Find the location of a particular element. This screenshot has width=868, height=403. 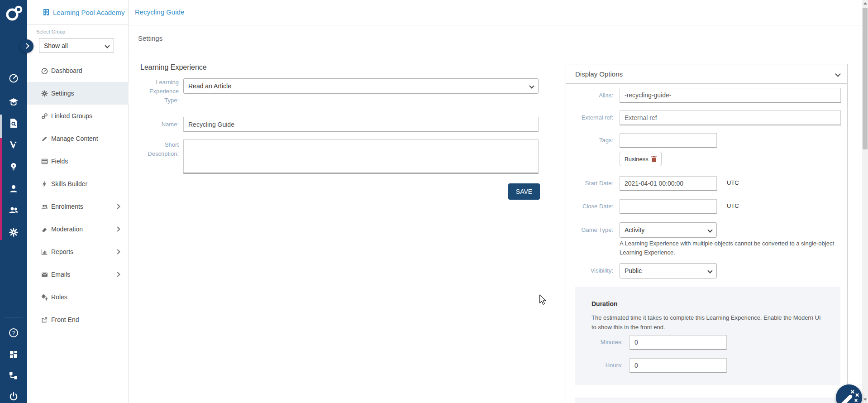

rail-scrollbar-thumb is located at coordinates (1, 189).